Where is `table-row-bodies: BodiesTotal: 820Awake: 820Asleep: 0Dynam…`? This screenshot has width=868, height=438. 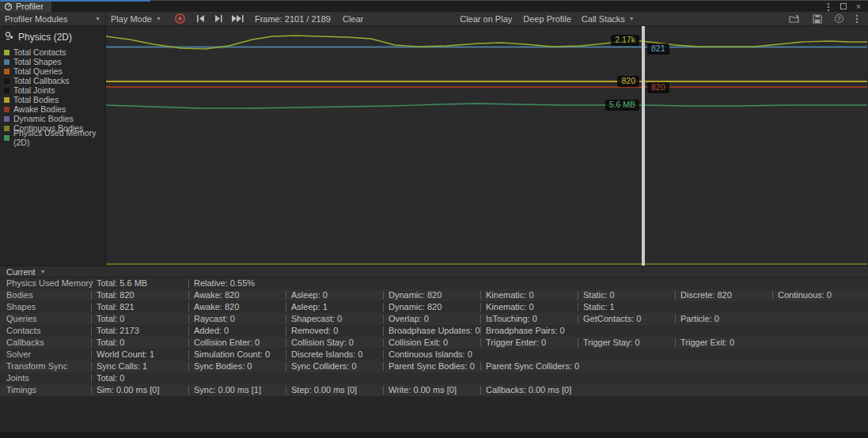
table-row-bodies: BodiesTotal: 820Awake: 820Asleep: 0Dynam… is located at coordinates (434, 296).